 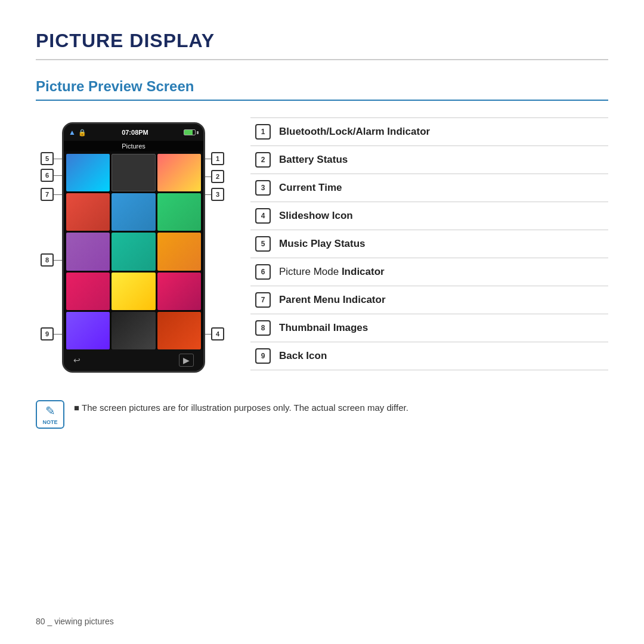 I want to click on legend-text-7: Parent Menu Indicator, so click(x=333, y=300).